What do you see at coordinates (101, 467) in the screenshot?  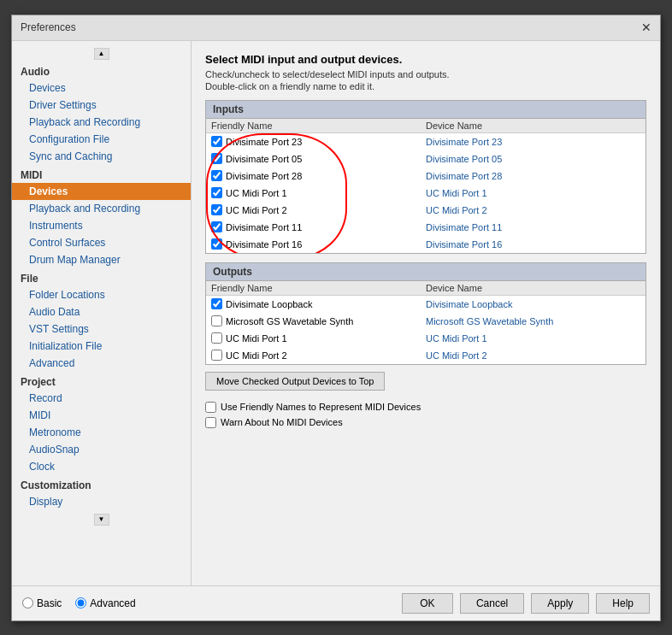 I see `sidebar-item-proj-clock: Clock` at bounding box center [101, 467].